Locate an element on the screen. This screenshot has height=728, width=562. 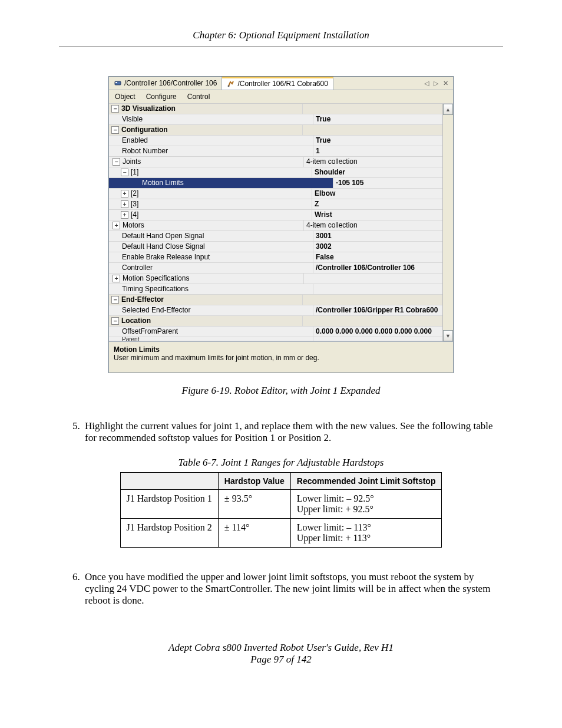
prop-joint1-label: [1] is located at coordinates (134, 172).